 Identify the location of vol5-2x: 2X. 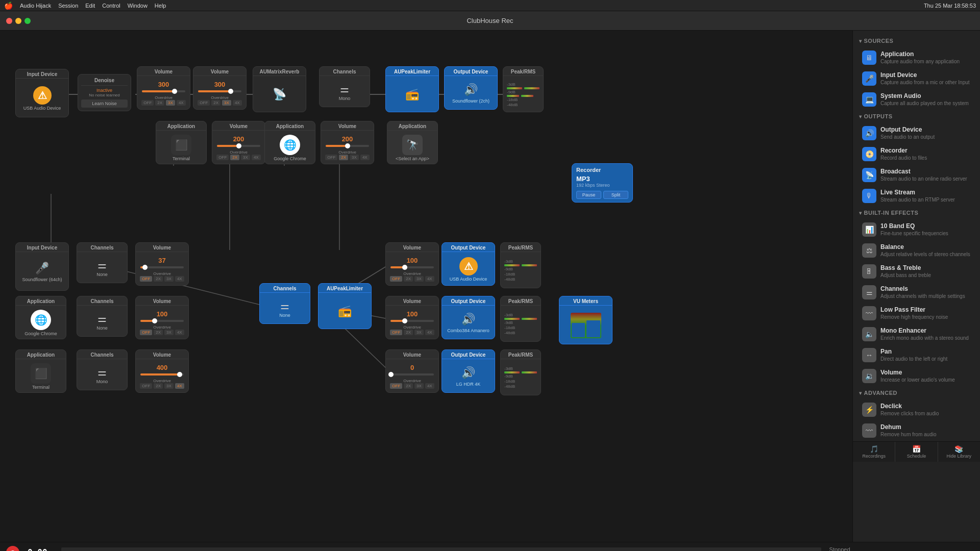
(158, 279).